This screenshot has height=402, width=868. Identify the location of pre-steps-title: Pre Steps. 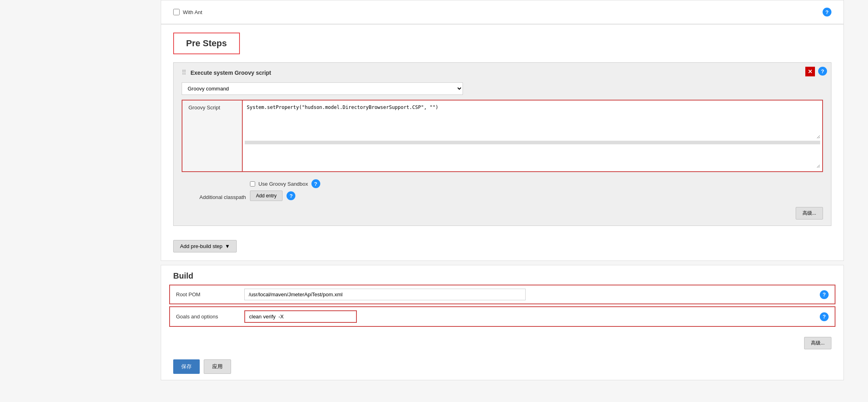
(207, 43).